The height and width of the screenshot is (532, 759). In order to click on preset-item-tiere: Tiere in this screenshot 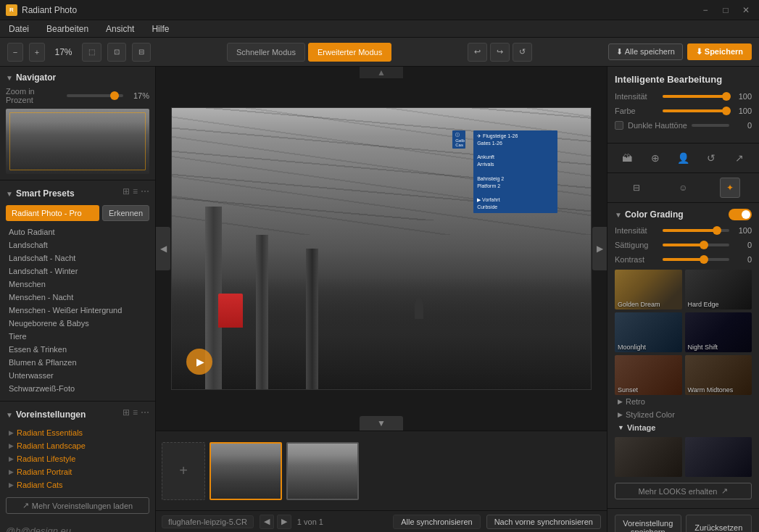, I will do `click(78, 336)`.